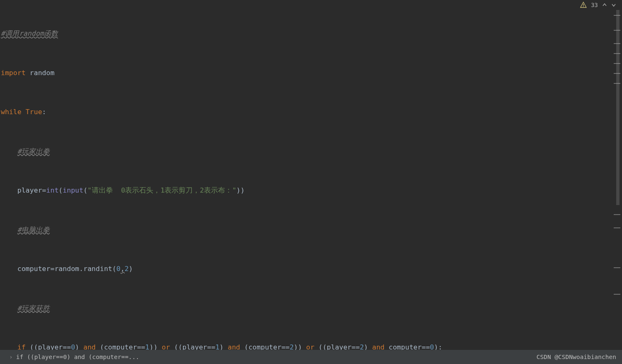  What do you see at coordinates (583, 5) in the screenshot?
I see `warning-icon` at bounding box center [583, 5].